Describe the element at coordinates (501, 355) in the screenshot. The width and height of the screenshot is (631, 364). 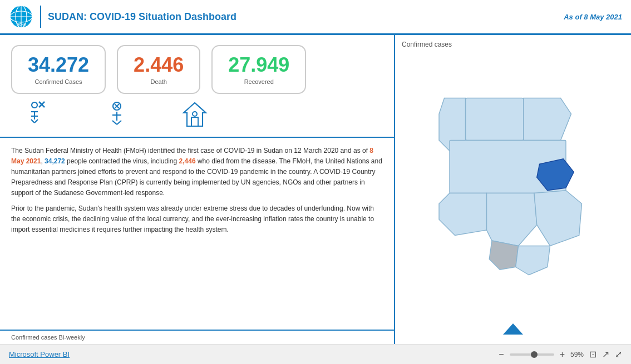
I see `zoom-minus-button: −` at that location.